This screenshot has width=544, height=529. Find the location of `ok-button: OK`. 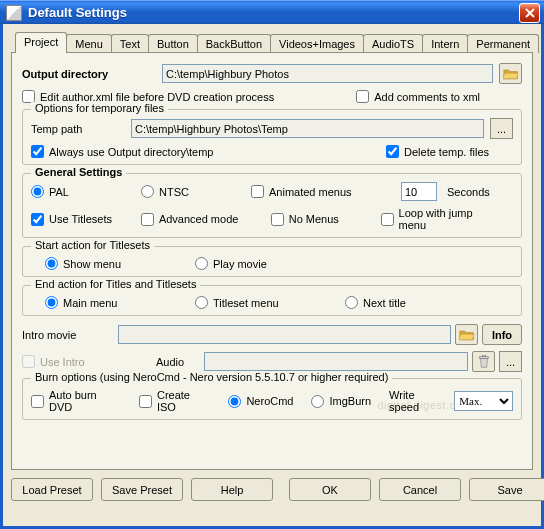

ok-button: OK is located at coordinates (330, 490).